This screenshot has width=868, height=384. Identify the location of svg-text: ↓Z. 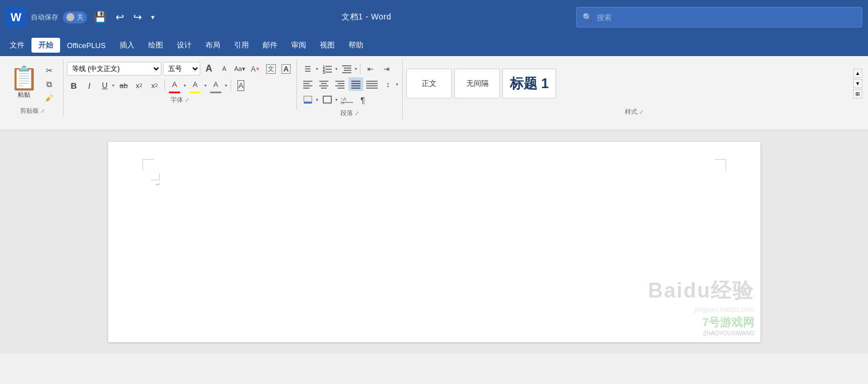
(342, 103).